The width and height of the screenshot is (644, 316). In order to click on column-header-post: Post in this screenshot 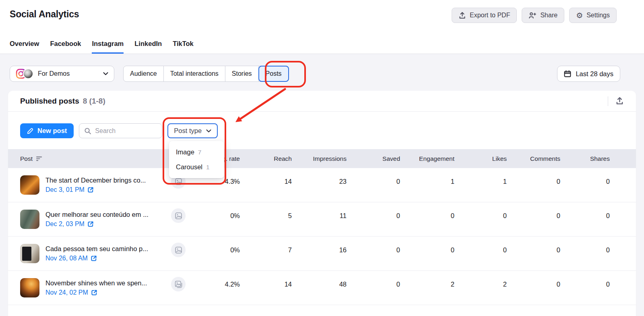, I will do `click(95, 159)`.